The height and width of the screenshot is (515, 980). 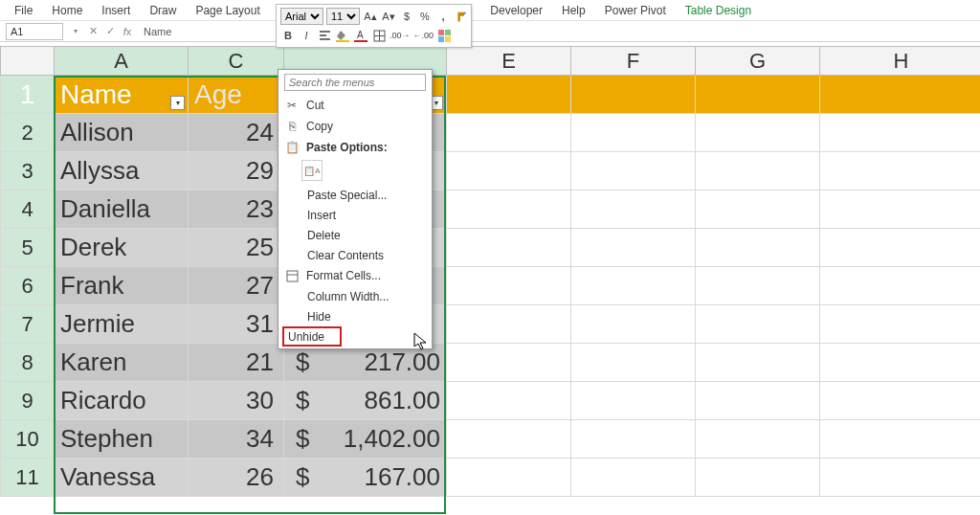 What do you see at coordinates (116, 11) in the screenshot?
I see `tab-insert: Insert` at bounding box center [116, 11].